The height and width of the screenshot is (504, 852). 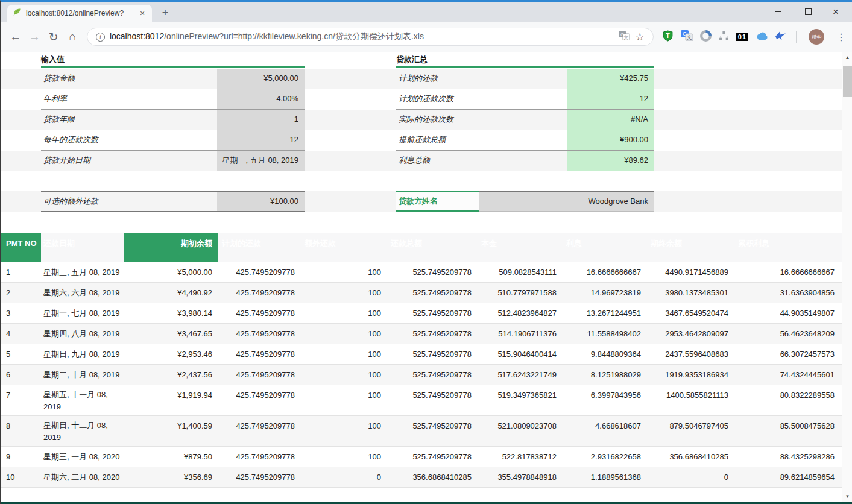 What do you see at coordinates (787, 400) in the screenshot?
I see `schedule-cell: 80.8322289558` at bounding box center [787, 400].